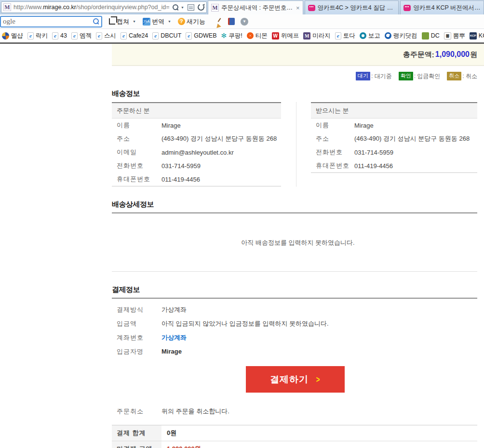  Describe the element at coordinates (9, 21) in the screenshot. I see `google-logo: ogle` at that location.